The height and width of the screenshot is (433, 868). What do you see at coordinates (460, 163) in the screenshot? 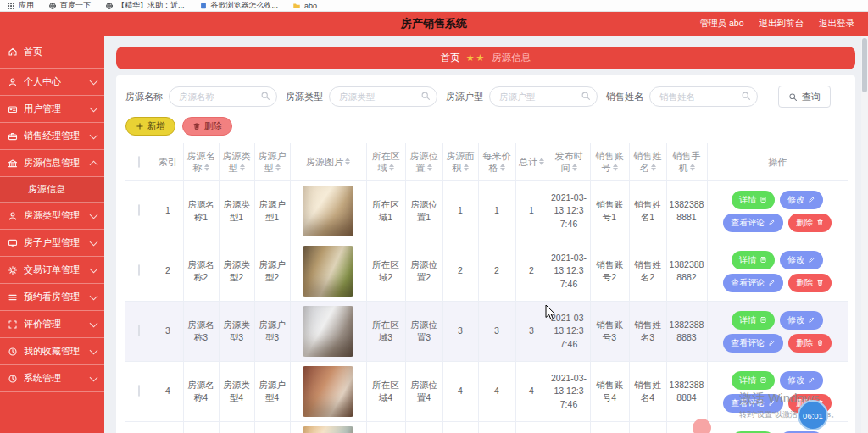
I see `column-header: 房源面积` at bounding box center [460, 163].